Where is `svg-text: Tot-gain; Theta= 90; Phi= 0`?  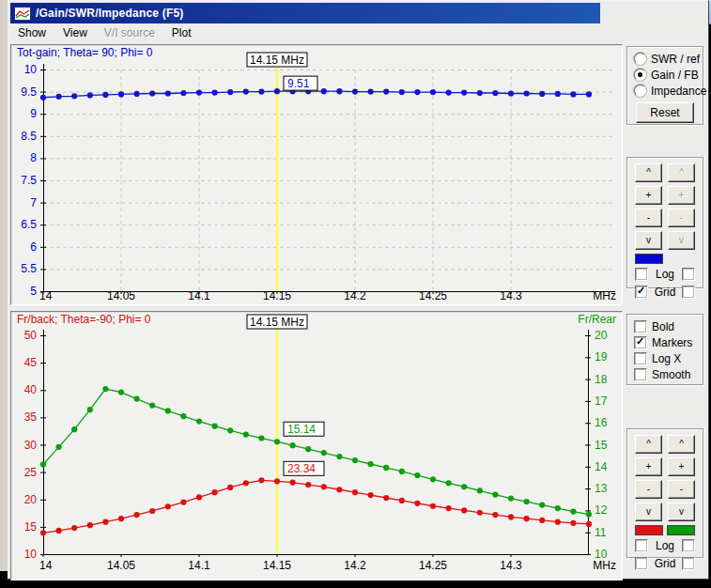 svg-text: Tot-gain; Theta= 90; Phi= 0 is located at coordinates (85, 53).